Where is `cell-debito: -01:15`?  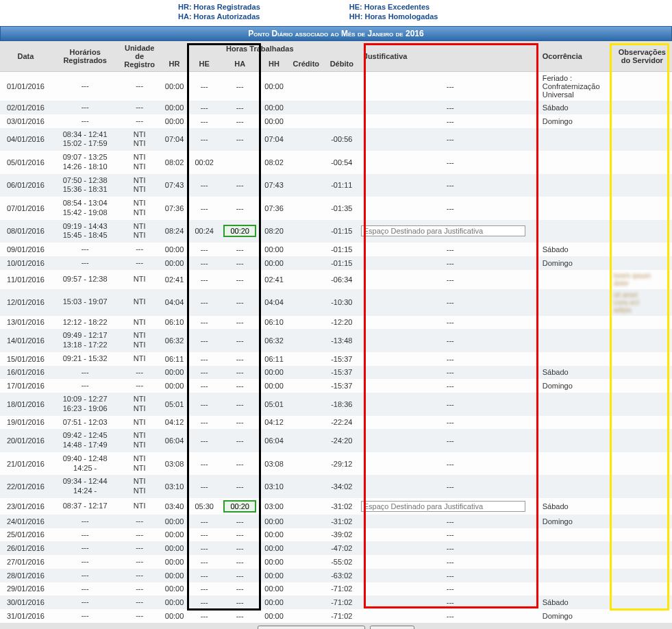
cell-debito: -01:15 is located at coordinates (342, 232).